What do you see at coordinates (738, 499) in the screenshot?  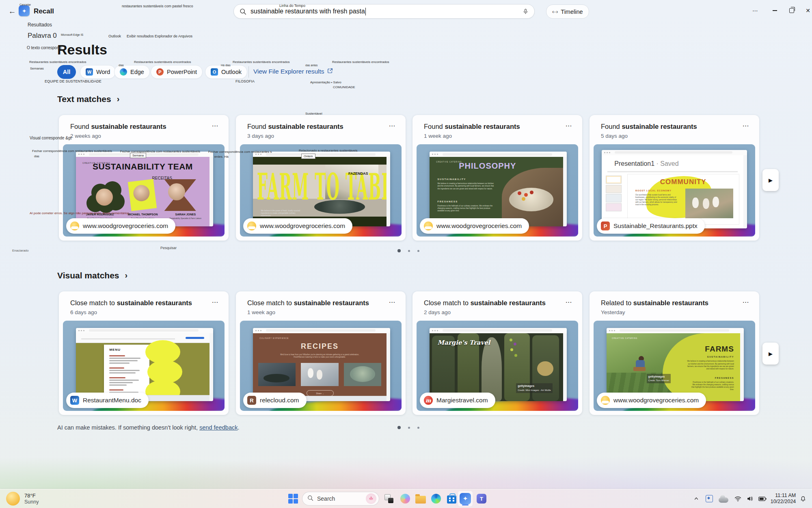 I see `wifi-button` at bounding box center [738, 499].